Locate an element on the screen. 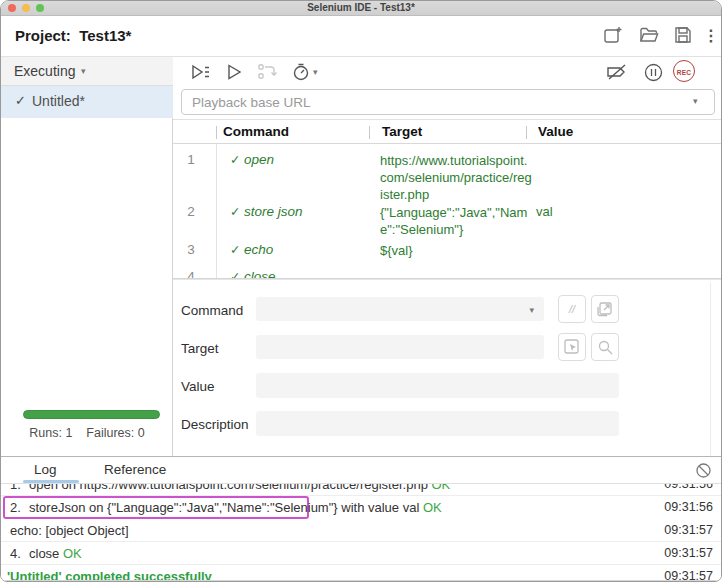  command-column-header: Command is located at coordinates (256, 132).